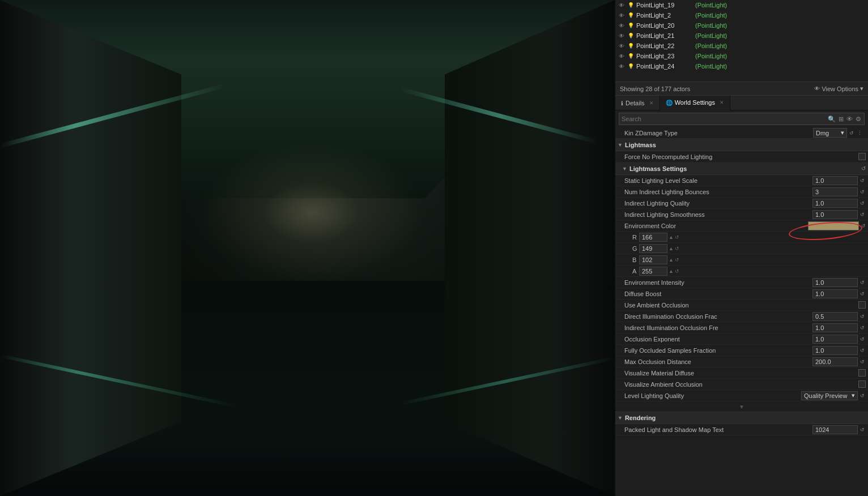 Image resolution: width=868 pixels, height=496 pixels. Describe the element at coordinates (742, 294) in the screenshot. I see `diffuse-boost-row: Diffuse Boost ↺` at that location.